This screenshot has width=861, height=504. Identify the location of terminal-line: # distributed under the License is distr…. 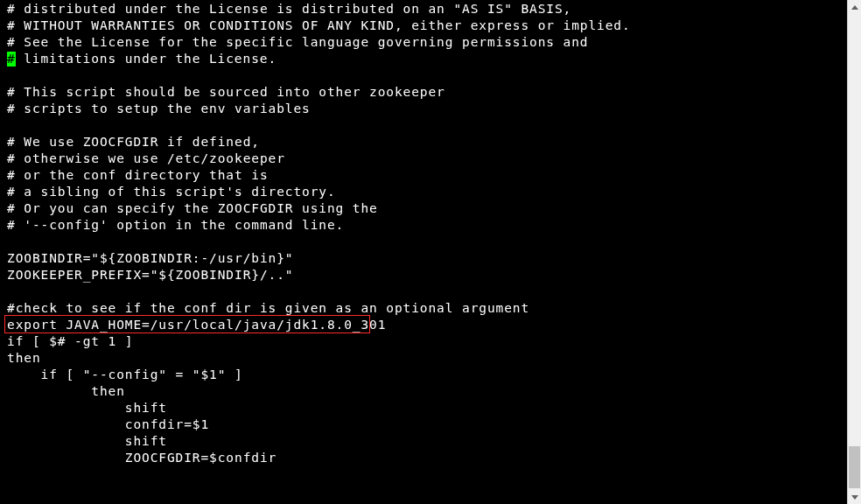
(427, 9).